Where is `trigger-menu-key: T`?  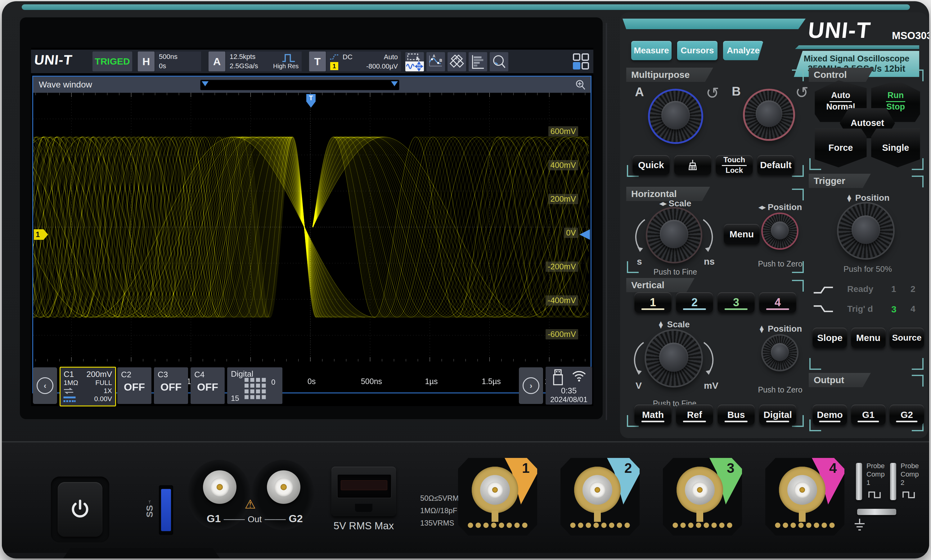 trigger-menu-key: T is located at coordinates (317, 61).